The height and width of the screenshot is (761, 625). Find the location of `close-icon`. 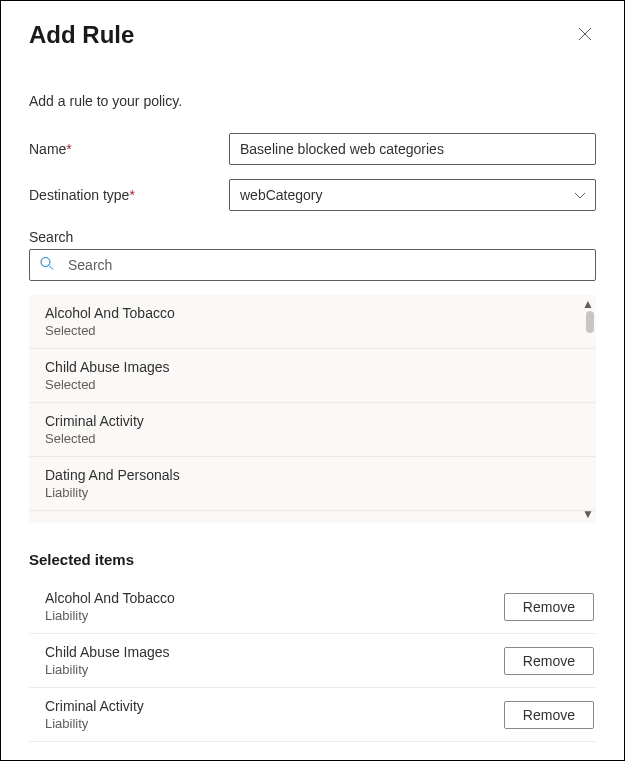

close-icon is located at coordinates (585, 34).